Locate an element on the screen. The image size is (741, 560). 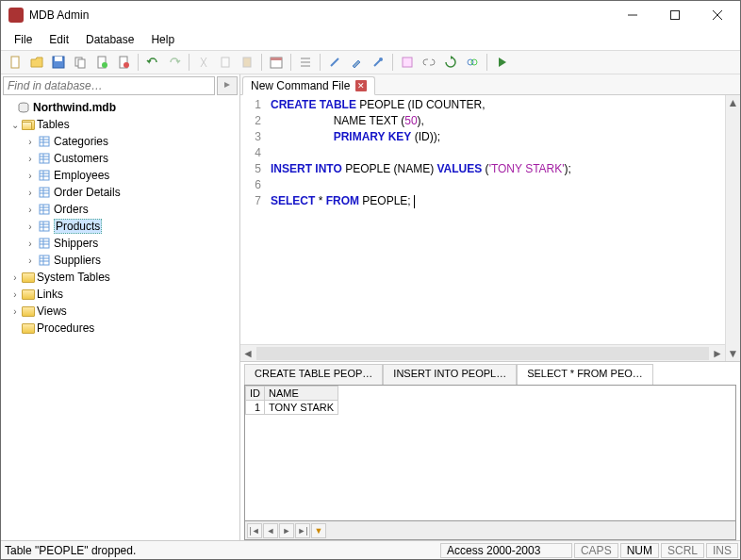
wand-icon is located at coordinates (335, 62).